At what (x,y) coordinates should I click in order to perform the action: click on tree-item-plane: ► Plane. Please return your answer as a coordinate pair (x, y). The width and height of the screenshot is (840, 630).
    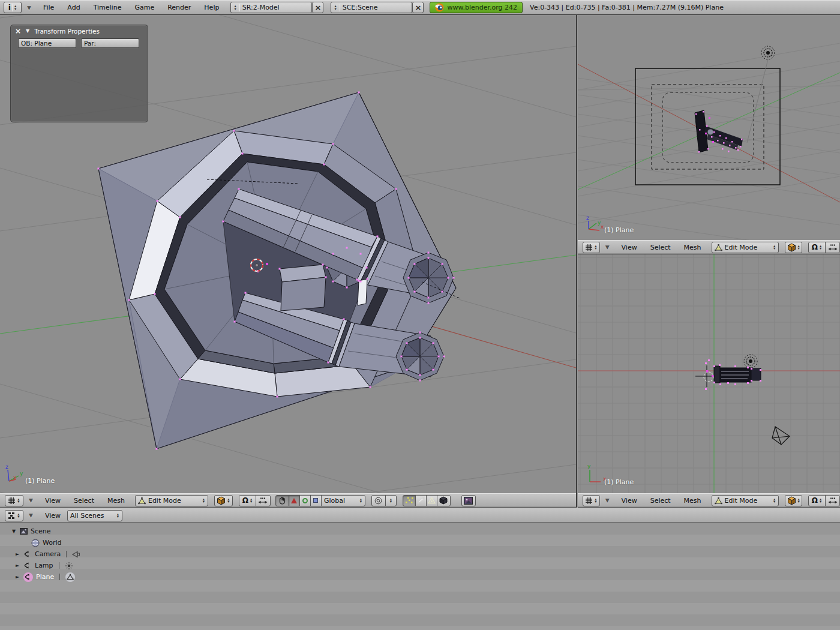
    Looking at the image, I should click on (420, 577).